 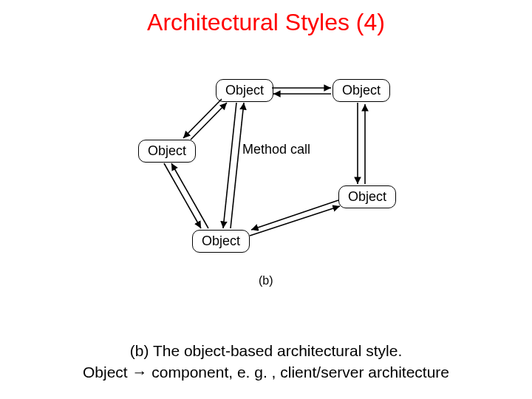 What do you see at coordinates (245, 90) in the screenshot?
I see `object-node-top-left: Object` at bounding box center [245, 90].